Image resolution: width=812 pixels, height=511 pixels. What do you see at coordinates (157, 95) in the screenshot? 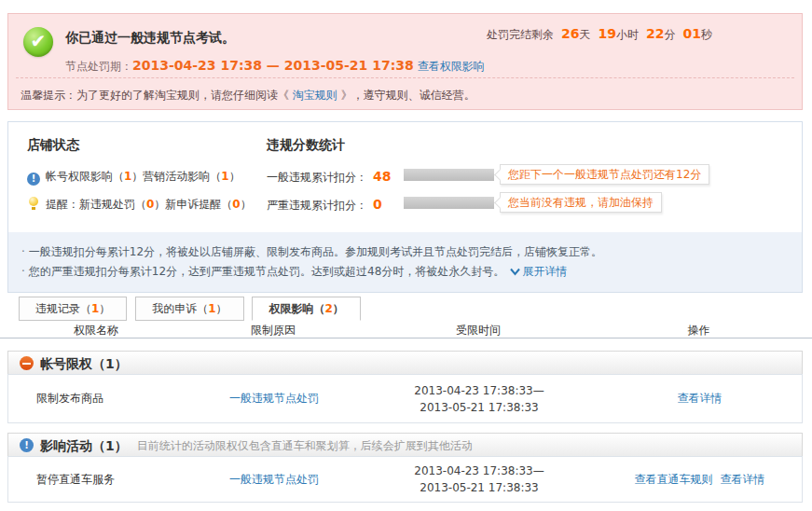
I see `tip-prefix: 温馨提示：为了更好的了解淘宝规则，请您仔细阅读《` at bounding box center [157, 95].